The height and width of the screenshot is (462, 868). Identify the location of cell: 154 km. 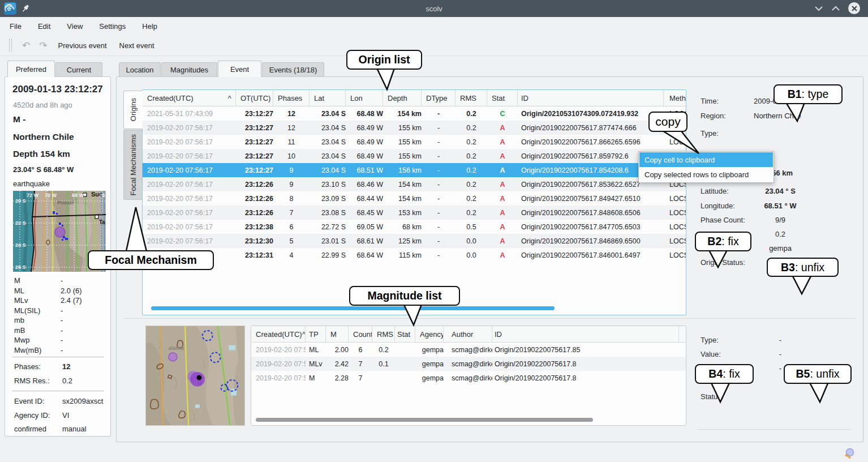
(402, 199).